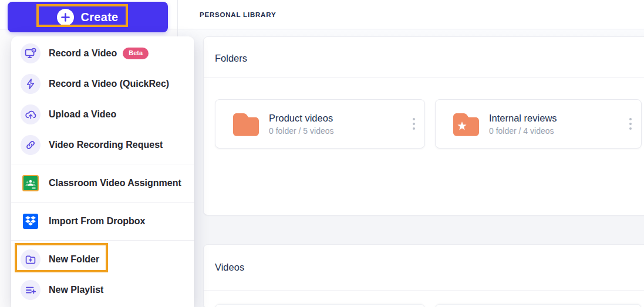  What do you see at coordinates (31, 114) in the screenshot?
I see `cloud-upload-icon` at bounding box center [31, 114].